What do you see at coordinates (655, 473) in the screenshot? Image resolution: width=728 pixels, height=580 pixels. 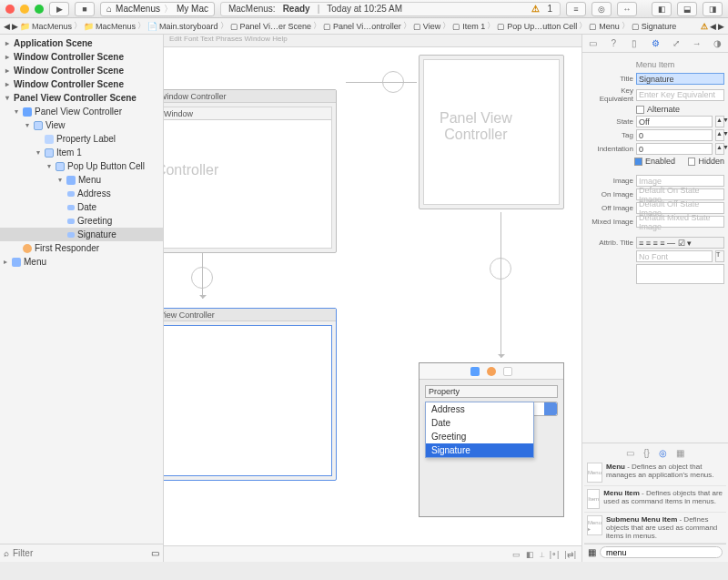 I see `library-item-menu: MenuMenu - Defines an object that manage…` at bounding box center [655, 473].